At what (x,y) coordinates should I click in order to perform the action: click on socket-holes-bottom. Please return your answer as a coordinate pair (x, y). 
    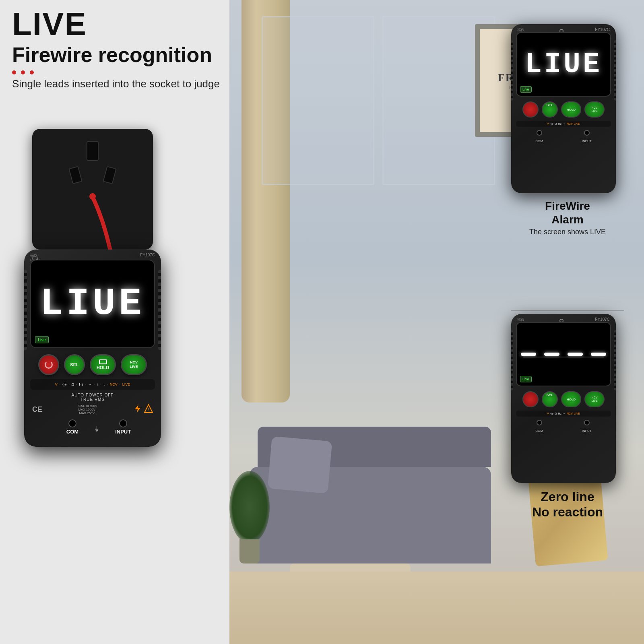
    Looking at the image, I should click on (93, 175).